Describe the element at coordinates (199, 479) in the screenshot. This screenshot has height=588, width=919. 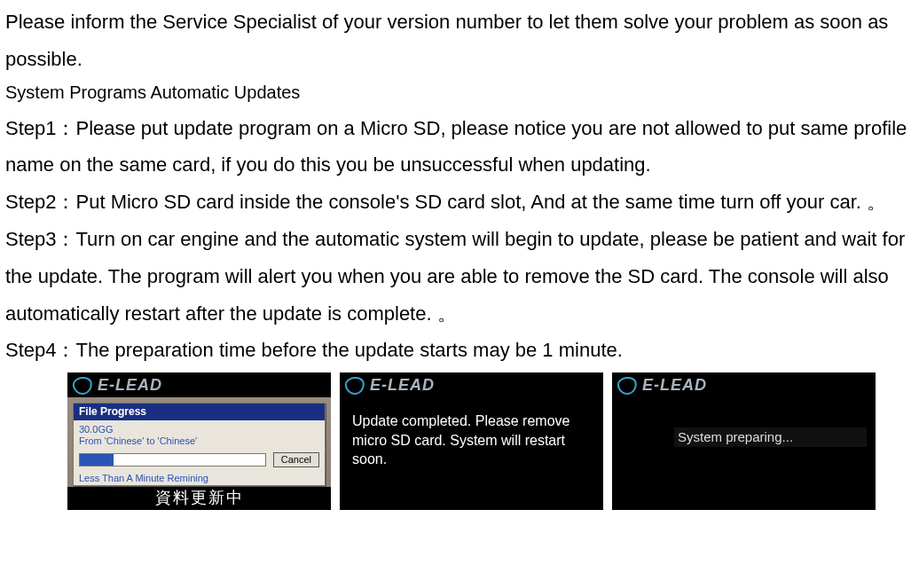
I see `time-remaining: Less Than A Minute Remining` at that location.